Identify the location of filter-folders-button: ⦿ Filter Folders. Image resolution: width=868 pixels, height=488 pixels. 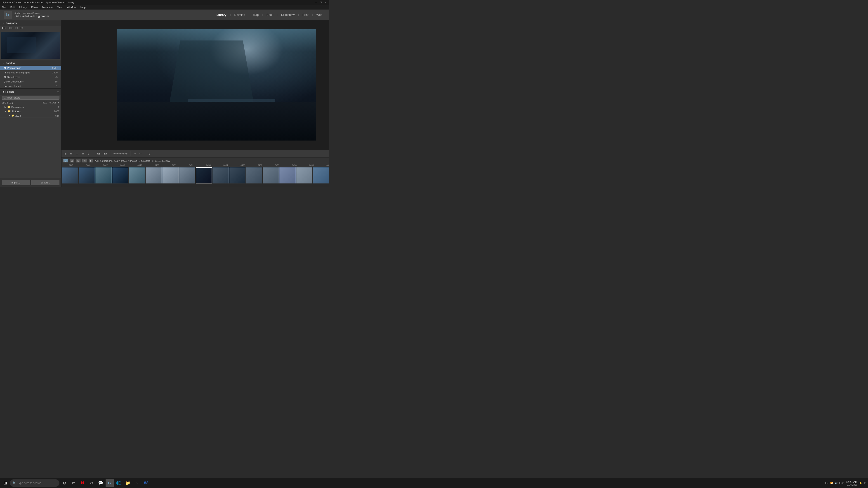
(30, 98).